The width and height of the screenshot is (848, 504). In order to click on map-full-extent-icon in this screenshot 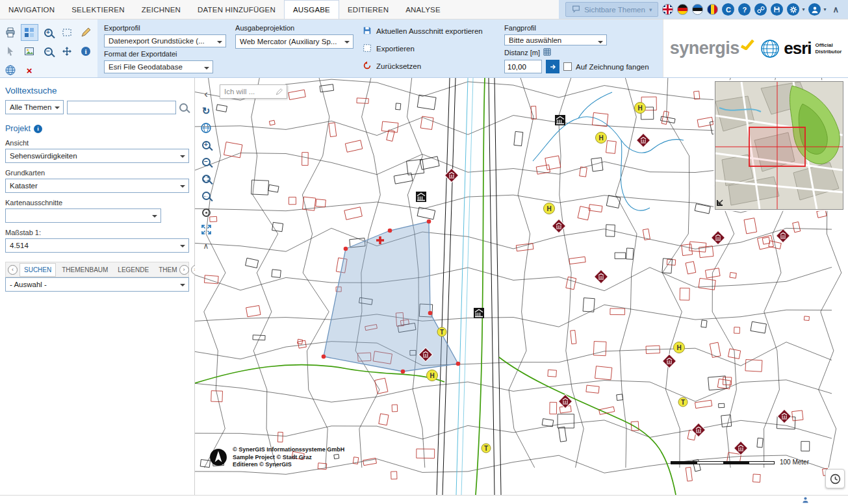, I will do `click(206, 229)`.